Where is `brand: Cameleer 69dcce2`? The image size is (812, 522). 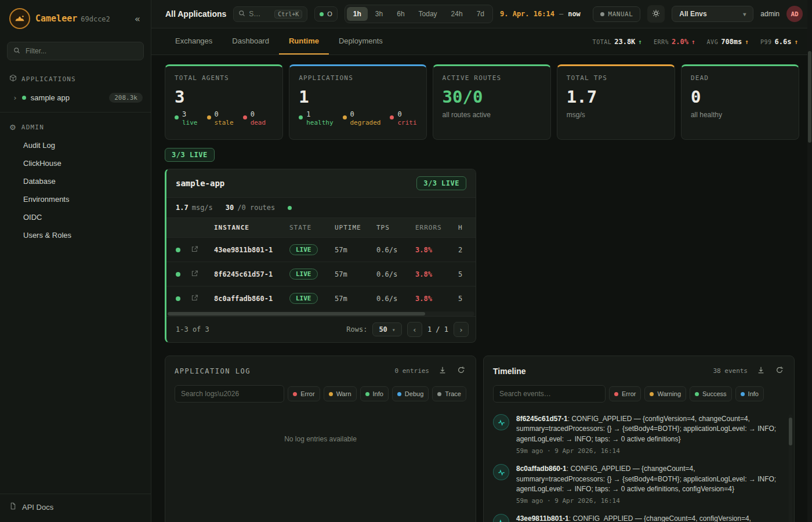
brand: Cameleer 69dcce2 is located at coordinates (81, 19).